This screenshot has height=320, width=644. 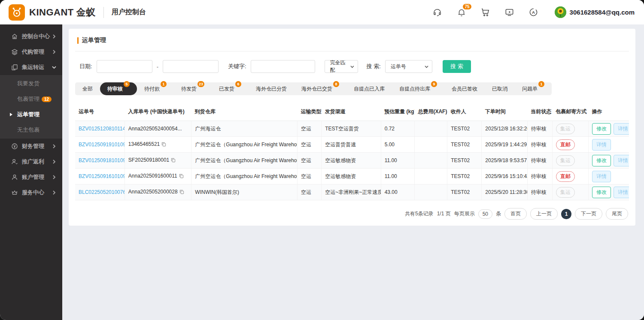 I want to click on col-mail-method: 包裹邮寄方式, so click(x=570, y=112).